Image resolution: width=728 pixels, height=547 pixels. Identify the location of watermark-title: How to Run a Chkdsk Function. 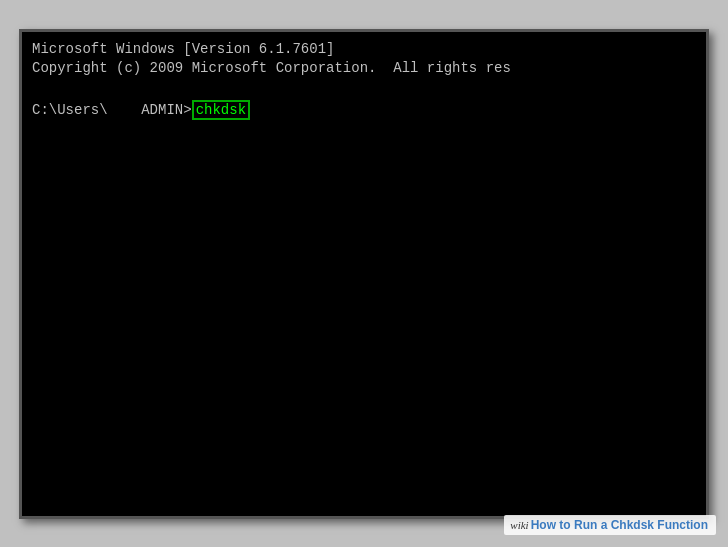
(620, 525).